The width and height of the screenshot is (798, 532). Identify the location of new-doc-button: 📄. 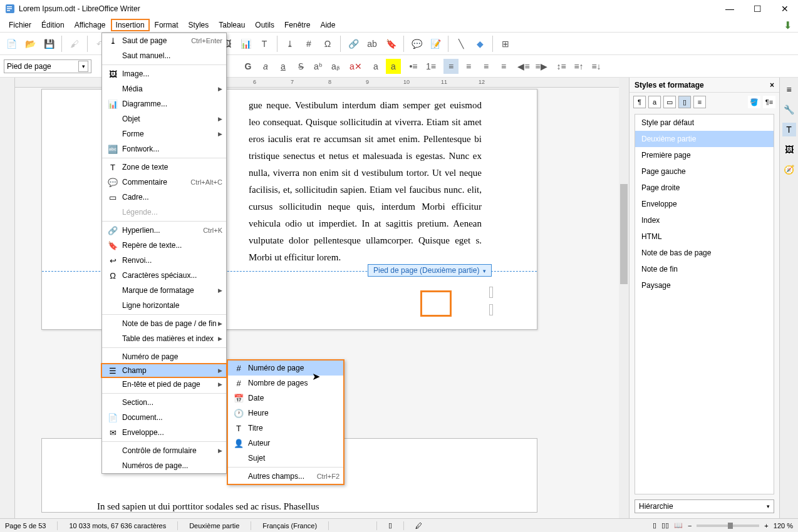
(11, 44).